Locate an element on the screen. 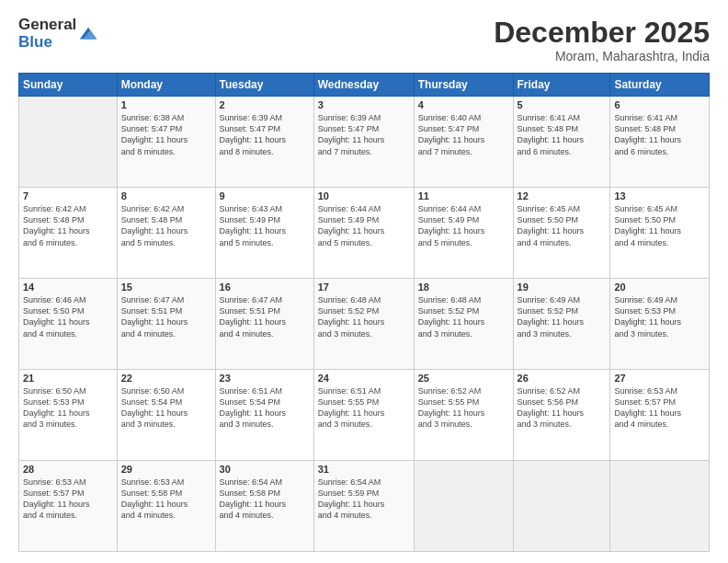  logo-general: General is located at coordinates (48, 26).